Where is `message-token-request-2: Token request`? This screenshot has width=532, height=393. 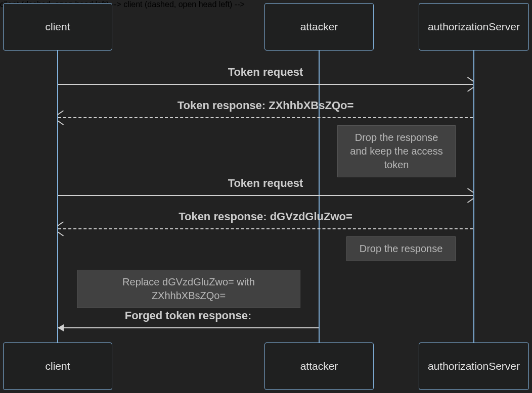 message-token-request-2: Token request is located at coordinates (265, 183).